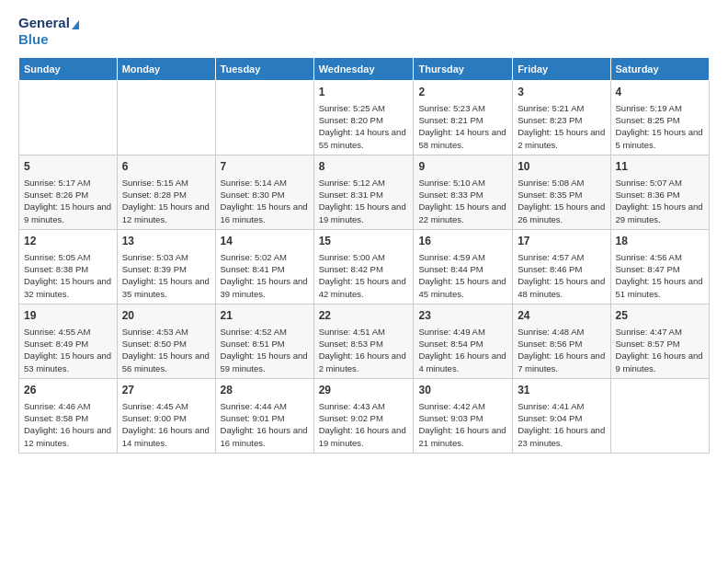 Image resolution: width=728 pixels, height=563 pixels. What do you see at coordinates (364, 390) in the screenshot?
I see `day-number: 29` at bounding box center [364, 390].